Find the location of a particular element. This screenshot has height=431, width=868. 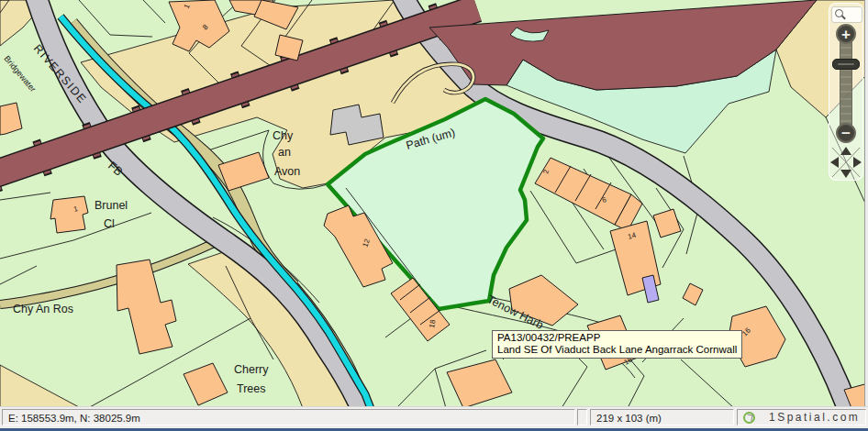

coordinates-readout: E: 158553.9m, N: 38025.9m is located at coordinates (288, 417).